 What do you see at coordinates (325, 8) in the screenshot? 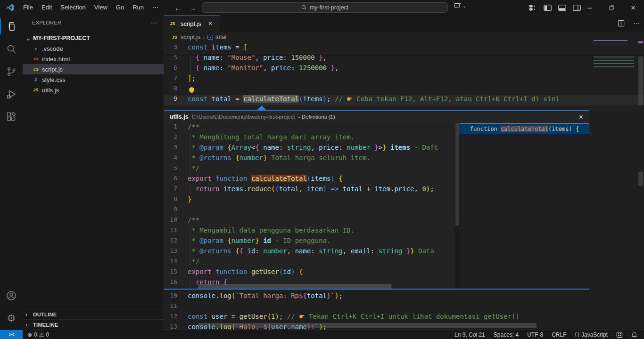
I see `command-center-search: my-first-project` at bounding box center [325, 8].